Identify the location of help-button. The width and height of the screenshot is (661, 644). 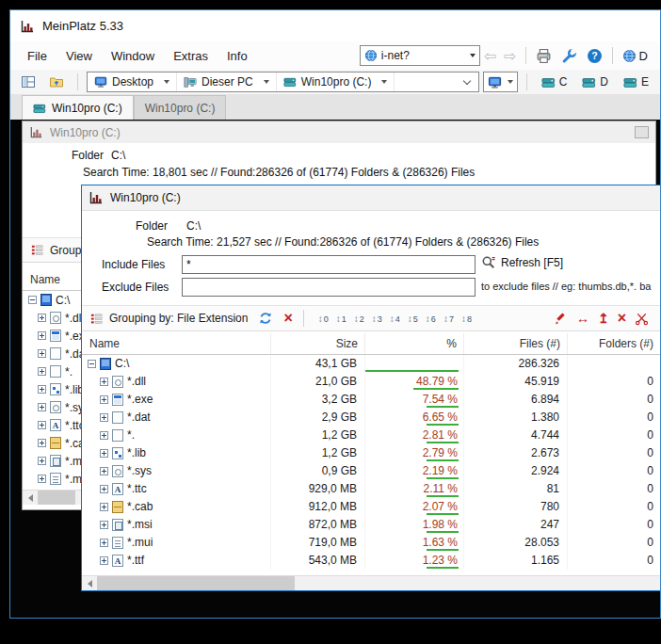
(595, 56).